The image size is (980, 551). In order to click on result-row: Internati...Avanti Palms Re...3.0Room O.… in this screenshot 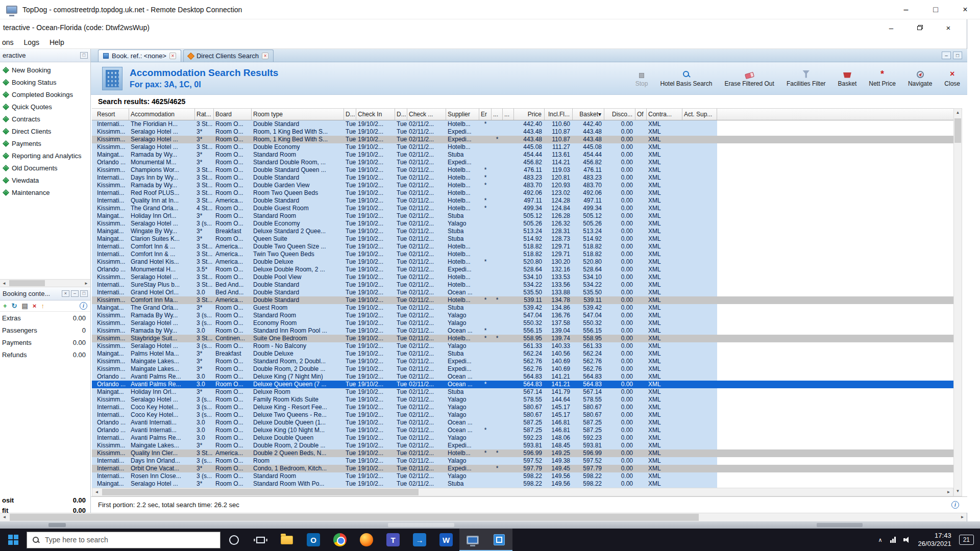, I will do `click(523, 438)`.